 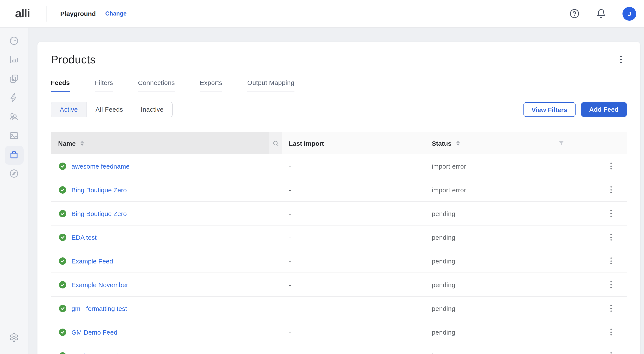 What do you see at coordinates (14, 174) in the screenshot?
I see `sidebar-item-explore` at bounding box center [14, 174].